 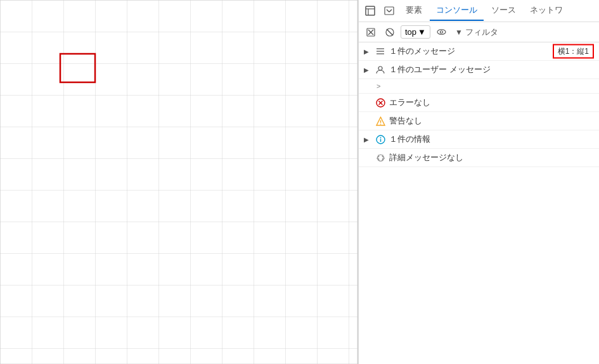 What do you see at coordinates (441, 32) in the screenshot?
I see `eye-button` at bounding box center [441, 32].